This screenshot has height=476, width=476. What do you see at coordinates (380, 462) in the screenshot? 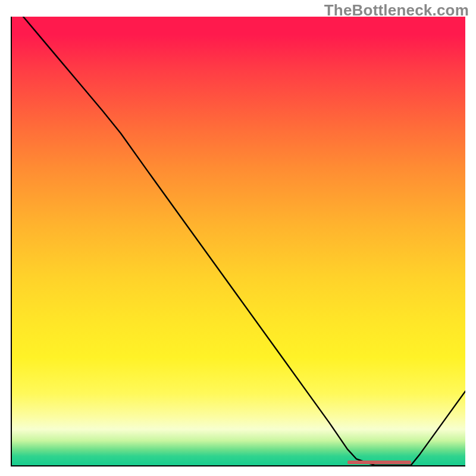
I see `trough-marker` at bounding box center [380, 462].